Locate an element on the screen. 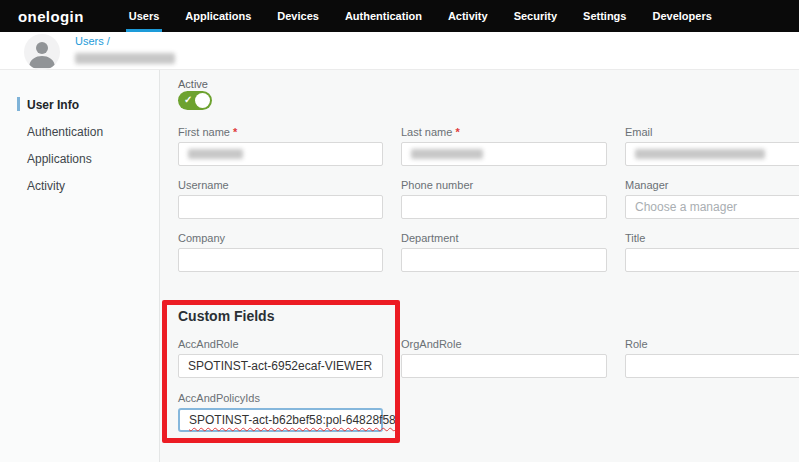 The height and width of the screenshot is (462, 799). nav-item-settings: Settings is located at coordinates (604, 16).